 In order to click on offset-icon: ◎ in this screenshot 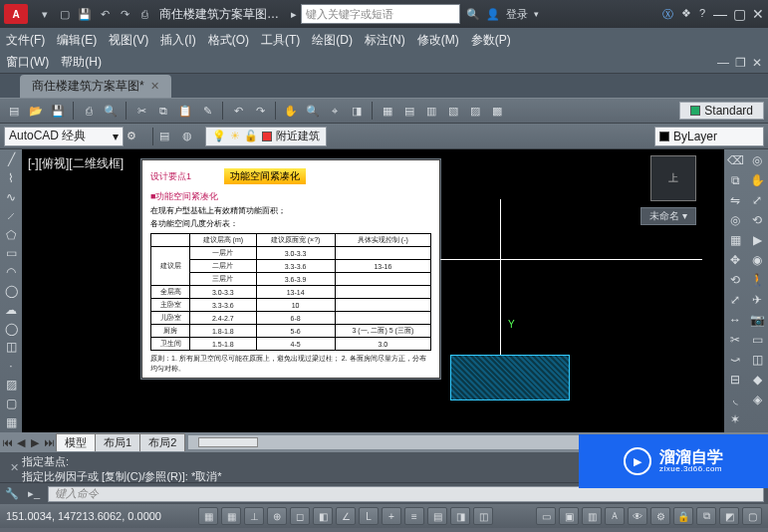, I will do `click(735, 220)`.